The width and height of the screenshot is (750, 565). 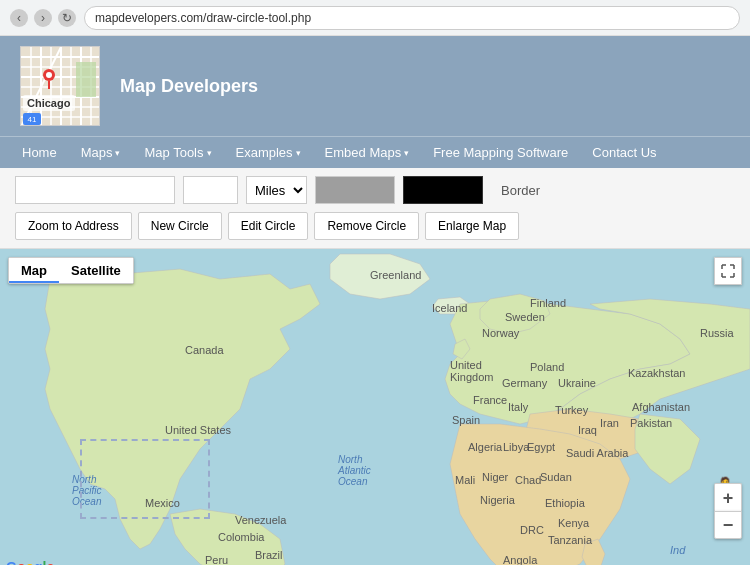 I want to click on radius-input: 10, so click(x=210, y=190).